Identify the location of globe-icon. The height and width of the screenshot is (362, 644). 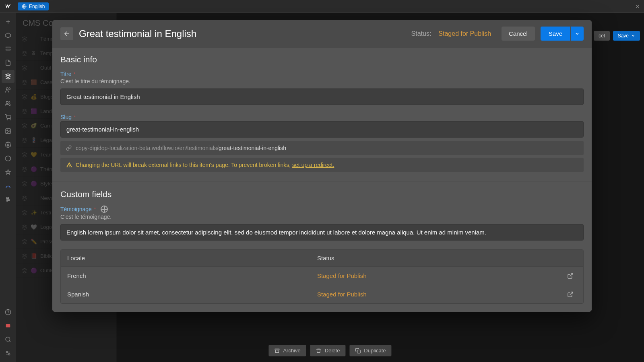
(24, 6).